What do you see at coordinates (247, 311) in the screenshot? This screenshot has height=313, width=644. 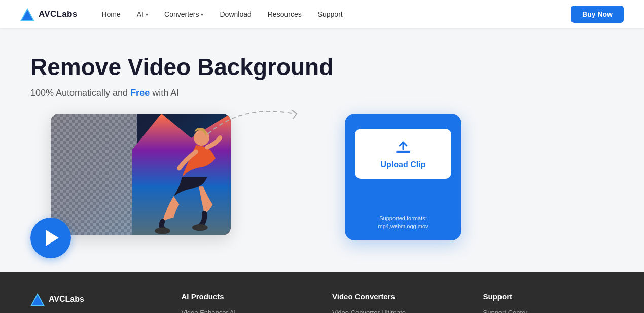 I see `footer-link-video-enhancer-ai: Video Enhancer AI` at bounding box center [247, 311].